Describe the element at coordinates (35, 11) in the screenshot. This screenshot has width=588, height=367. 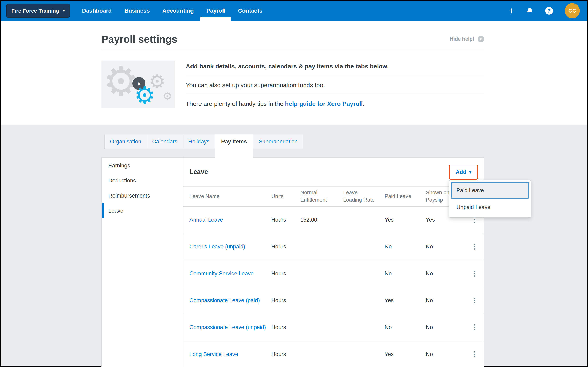
I see `org-name: Fire Force Training` at that location.